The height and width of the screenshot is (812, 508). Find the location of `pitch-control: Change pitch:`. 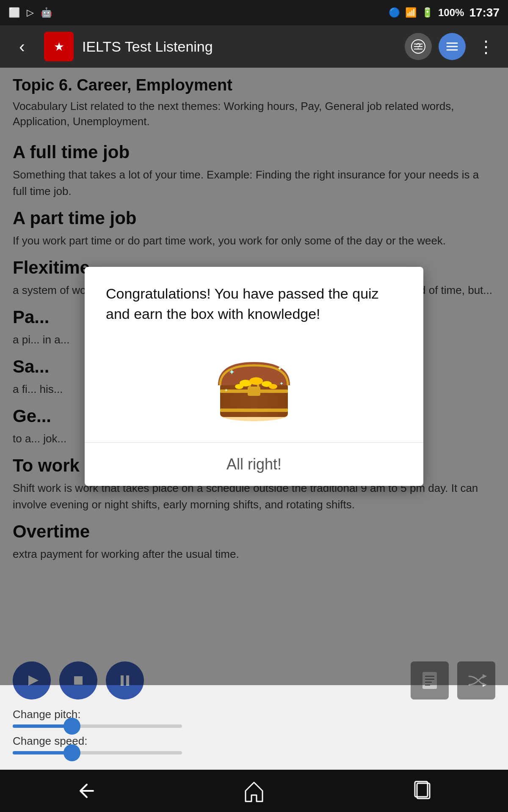

pitch-control: Change pitch: is located at coordinates (254, 718).